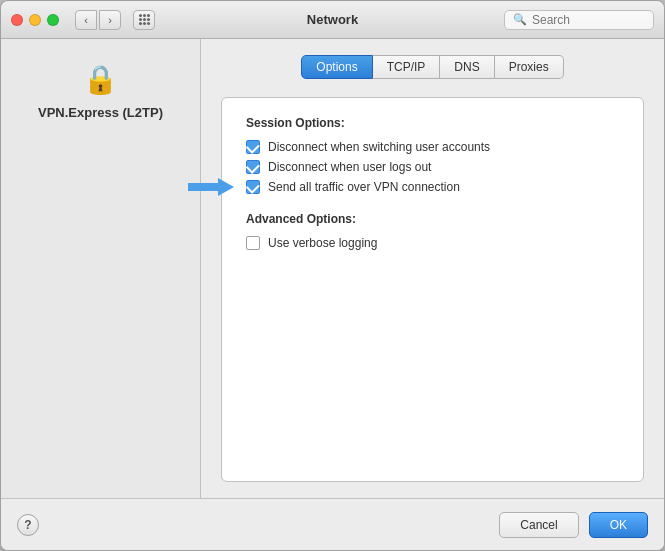 The width and height of the screenshot is (665, 551). Describe the element at coordinates (364, 187) in the screenshot. I see `checkbox-label-send-traffic: Send all traffic over VPN connection` at that location.